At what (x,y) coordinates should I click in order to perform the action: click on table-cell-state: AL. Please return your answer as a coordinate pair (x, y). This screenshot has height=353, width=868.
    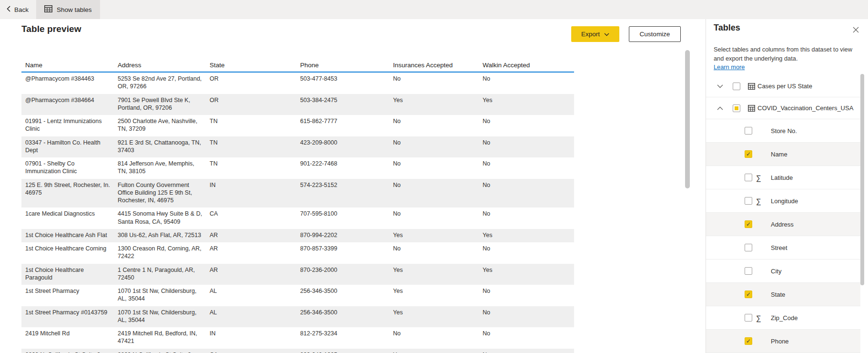
    Looking at the image, I should click on (255, 317).